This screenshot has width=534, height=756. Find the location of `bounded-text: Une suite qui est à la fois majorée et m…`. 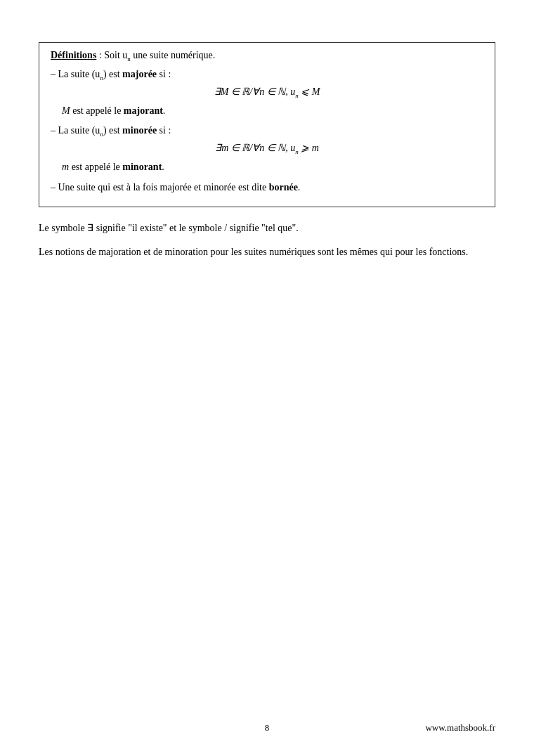

bounded-text: Une suite qui est à la fois majorée et m… is located at coordinates (164, 187).